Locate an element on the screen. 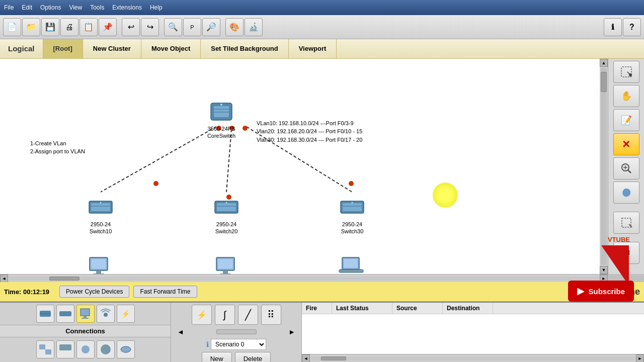 The height and width of the screenshot is (362, 644). menu-file: File is located at coordinates (9, 8).